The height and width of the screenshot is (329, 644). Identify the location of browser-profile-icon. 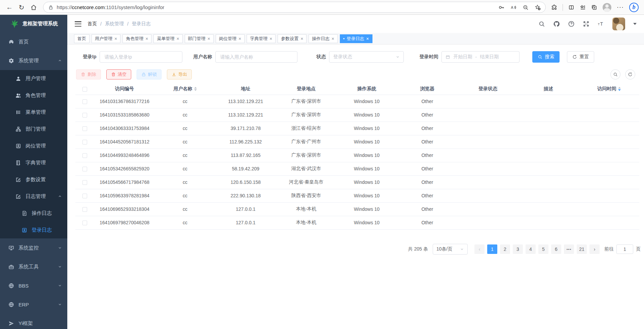
(607, 7).